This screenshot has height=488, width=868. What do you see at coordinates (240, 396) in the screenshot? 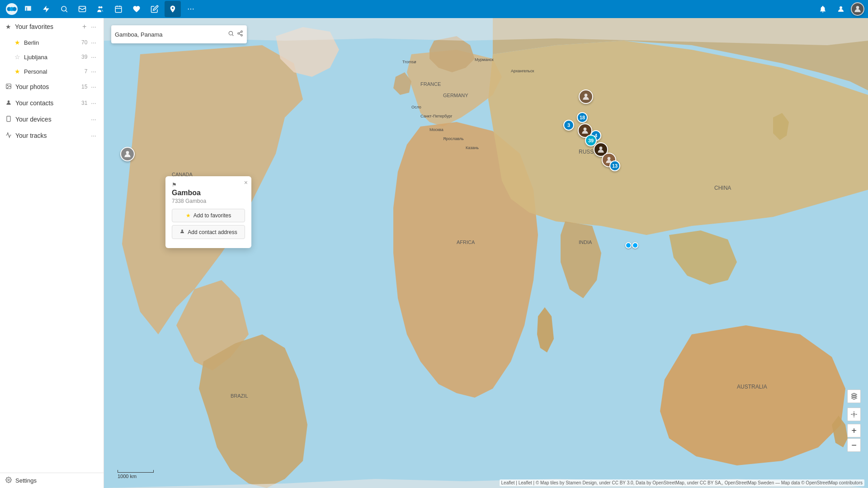
I see `svg-text: BRAZIL` at bounding box center [240, 396].